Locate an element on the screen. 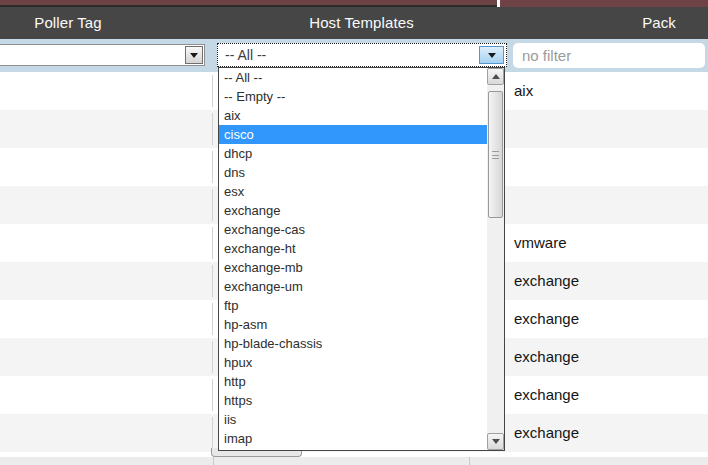 The height and width of the screenshot is (465, 708). dropdown-option: exchange-um is located at coordinates (353, 286).